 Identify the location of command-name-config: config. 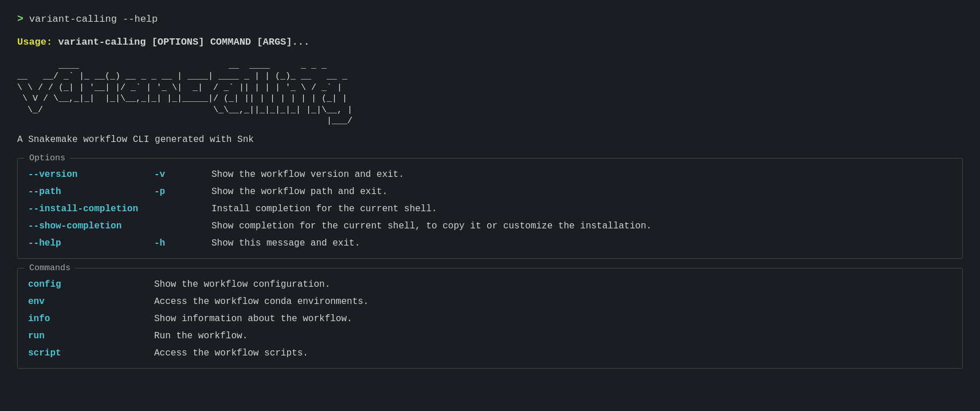
(91, 284).